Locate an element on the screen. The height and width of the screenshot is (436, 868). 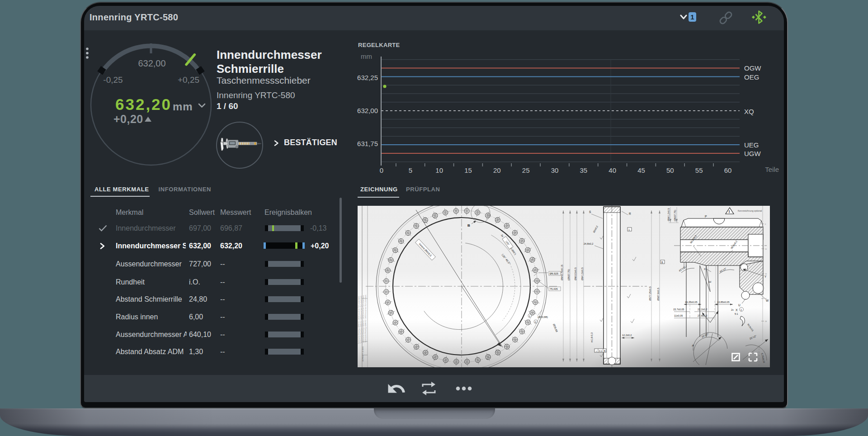
svg-text: 126° 46,5° is located at coordinates (506, 259).